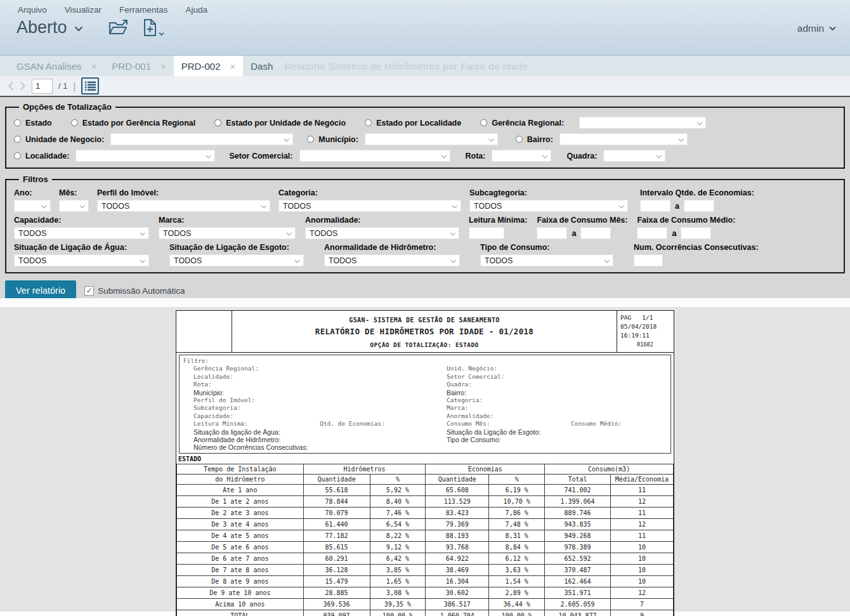  I want to click on radio-label: Estado por Gerência Regional, so click(140, 123).